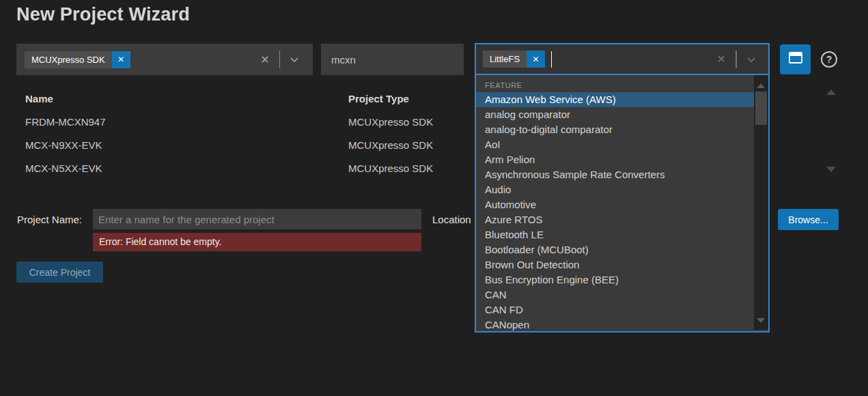 Image resolution: width=868 pixels, height=396 pixels. Describe the element at coordinates (831, 169) in the screenshot. I see `scroll-down-icon` at that location.